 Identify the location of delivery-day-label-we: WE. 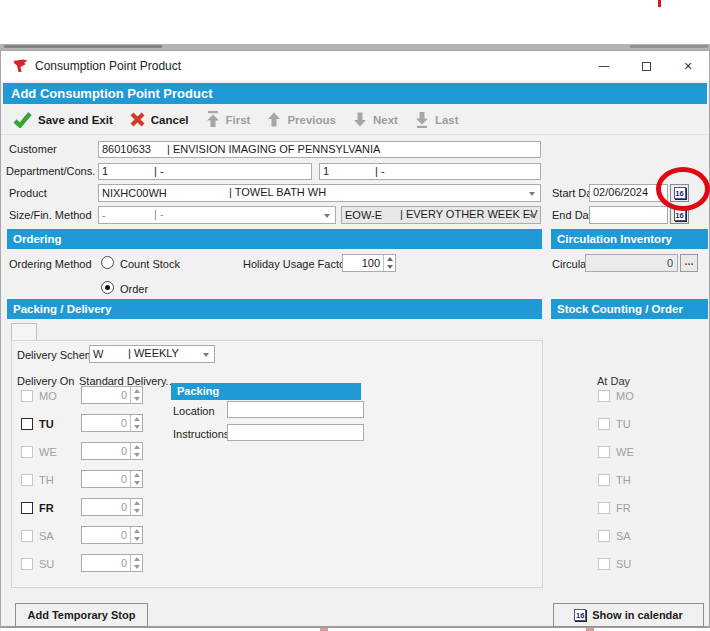
(48, 452).